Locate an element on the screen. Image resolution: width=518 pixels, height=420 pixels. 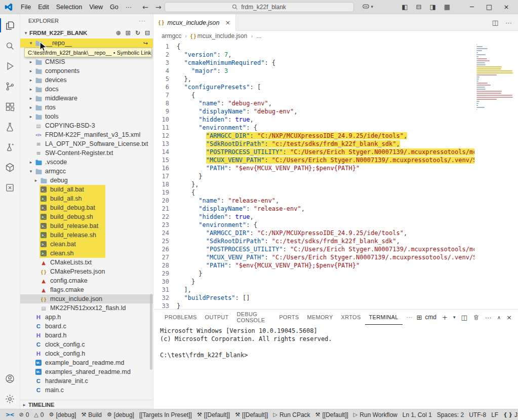
new-folder-icon: ⊞ is located at coordinates (128, 33).